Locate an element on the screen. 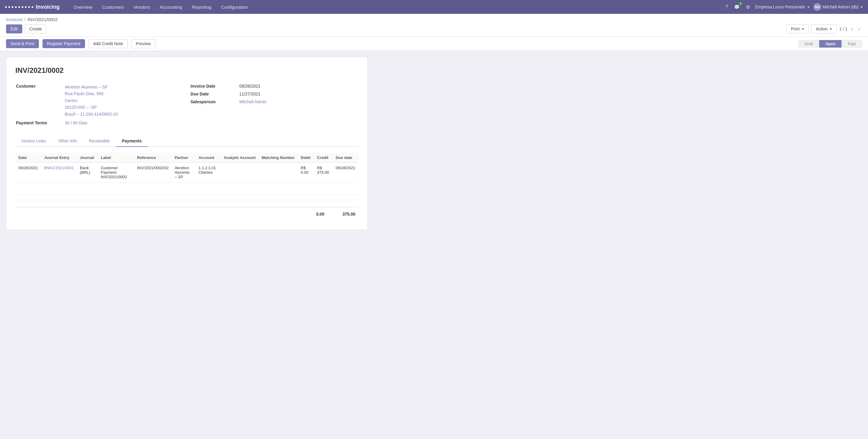 Image resolution: width=868 pixels, height=439 pixels. cell-analytic-account is located at coordinates (240, 172).